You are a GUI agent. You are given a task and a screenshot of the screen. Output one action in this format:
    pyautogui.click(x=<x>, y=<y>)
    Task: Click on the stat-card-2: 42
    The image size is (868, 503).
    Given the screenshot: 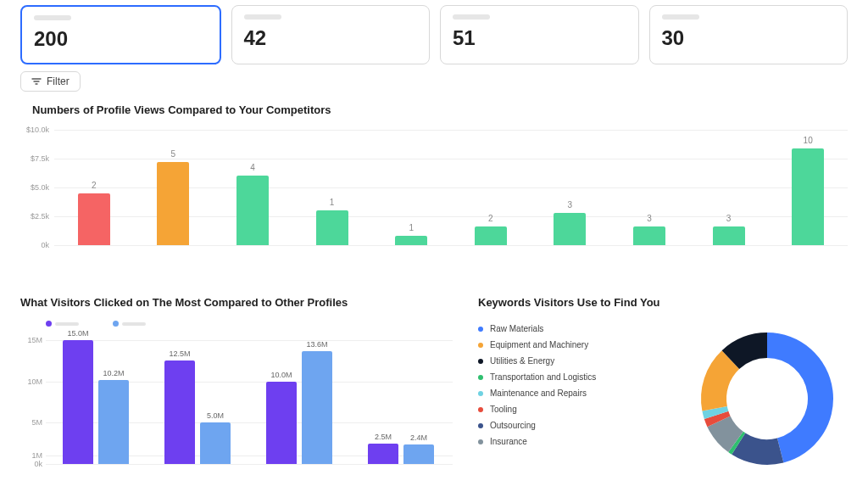 What is the action you would take?
    pyautogui.click(x=331, y=35)
    